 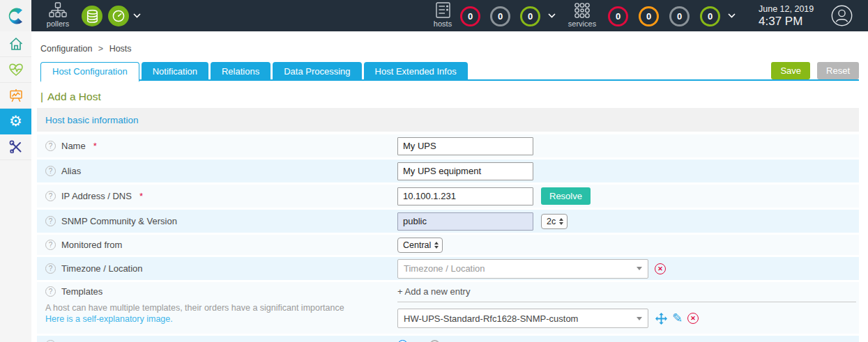 What do you see at coordinates (466, 171) in the screenshot?
I see `alias-input` at bounding box center [466, 171].